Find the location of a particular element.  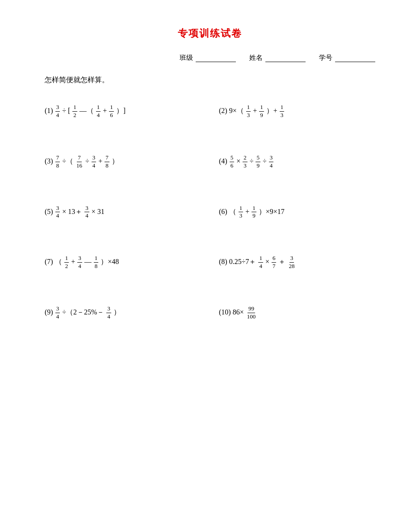

frac-5-1: 34 is located at coordinates (58, 213).